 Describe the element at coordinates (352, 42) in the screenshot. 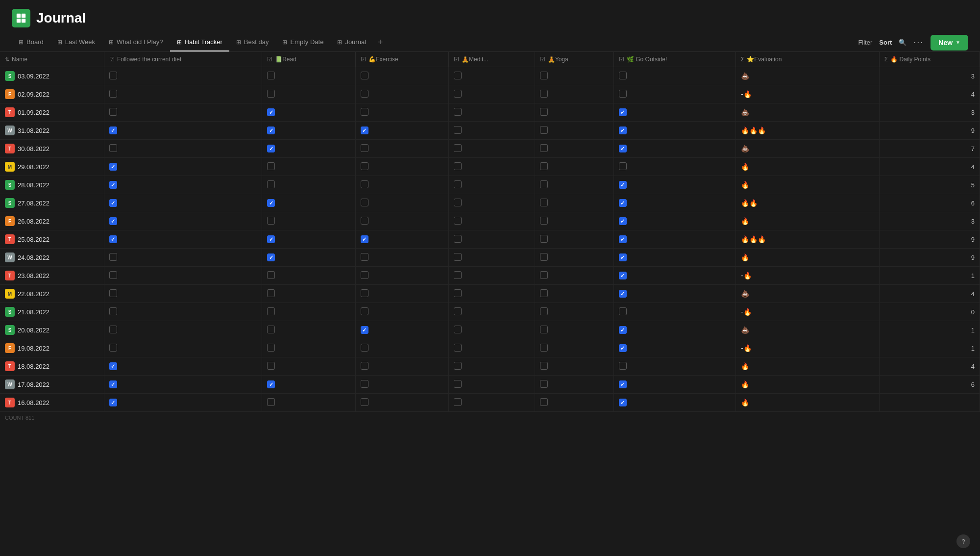

I see `tab-journal: ⊞ Journal` at that location.